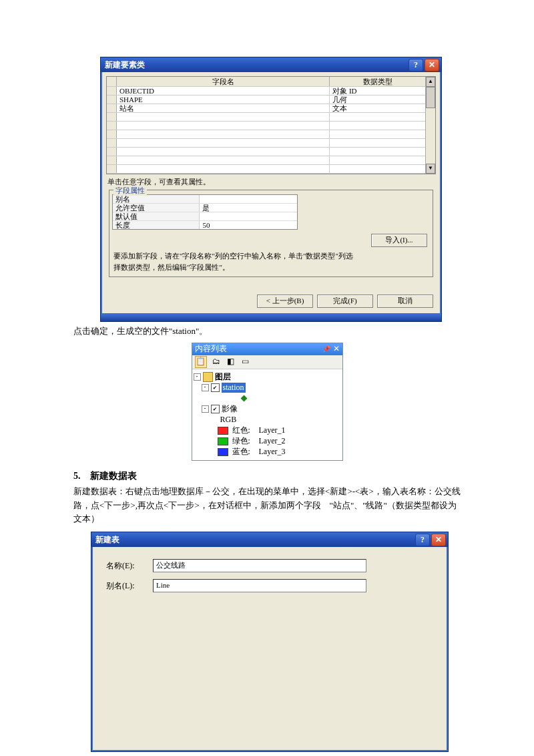 The width and height of the screenshot is (534, 756). What do you see at coordinates (215, 409) in the screenshot?
I see `image-checkbox: ✔` at bounding box center [215, 409].